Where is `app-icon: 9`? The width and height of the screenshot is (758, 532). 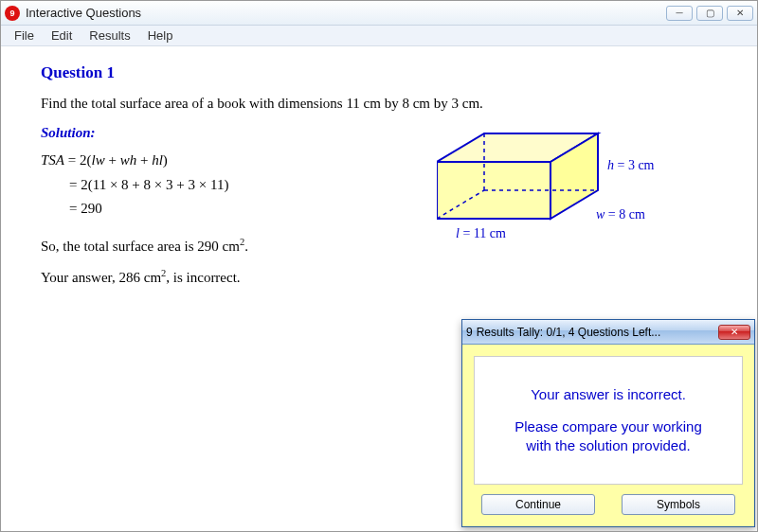
app-icon: 9 is located at coordinates (12, 13).